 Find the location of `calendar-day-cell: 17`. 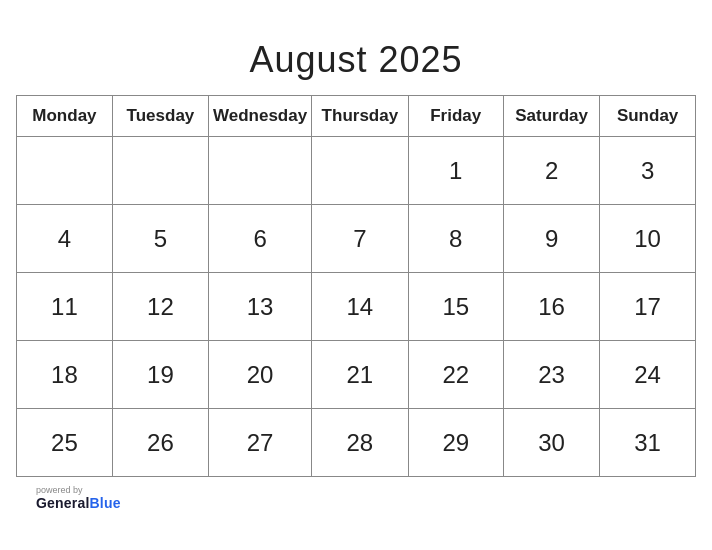

calendar-day-cell: 17 is located at coordinates (648, 307).